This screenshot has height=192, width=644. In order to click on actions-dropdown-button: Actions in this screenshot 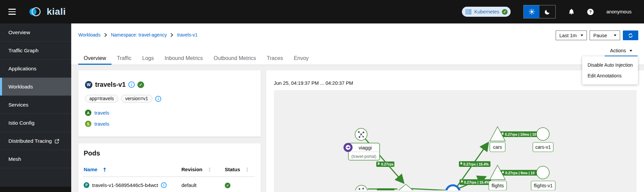, I will do `click(621, 51)`.